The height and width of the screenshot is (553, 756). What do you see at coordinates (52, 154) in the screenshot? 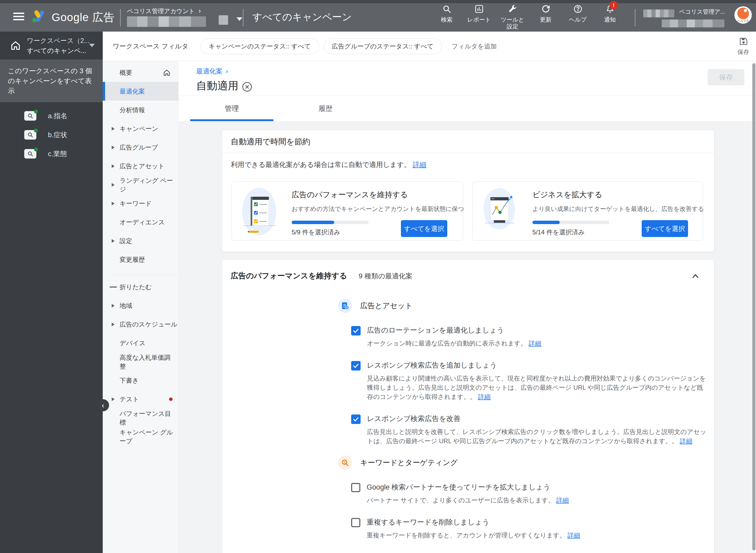
I see `sidebar-campaign-item: c.業態` at bounding box center [52, 154].